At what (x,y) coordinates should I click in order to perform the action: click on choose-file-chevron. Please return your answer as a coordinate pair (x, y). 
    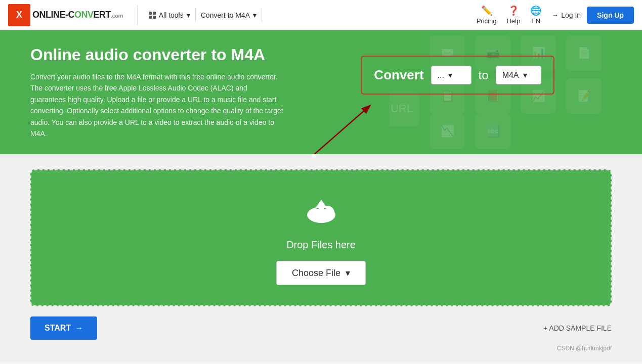
    Looking at the image, I should click on (348, 273).